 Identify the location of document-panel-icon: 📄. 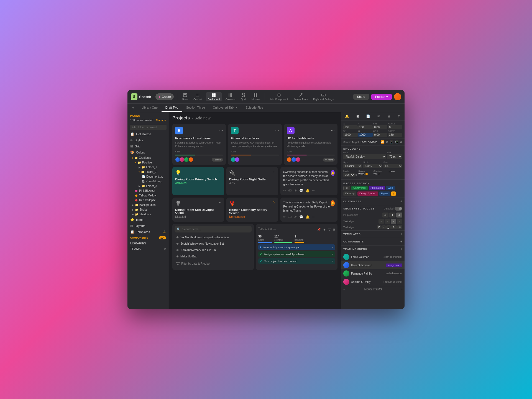
(368, 116).